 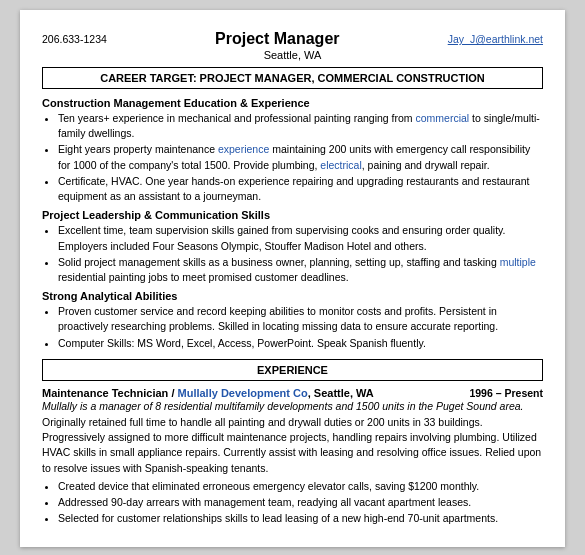 I want to click on leadership-section: Project Leadership & Communication Skill…, so click(x=292, y=247).